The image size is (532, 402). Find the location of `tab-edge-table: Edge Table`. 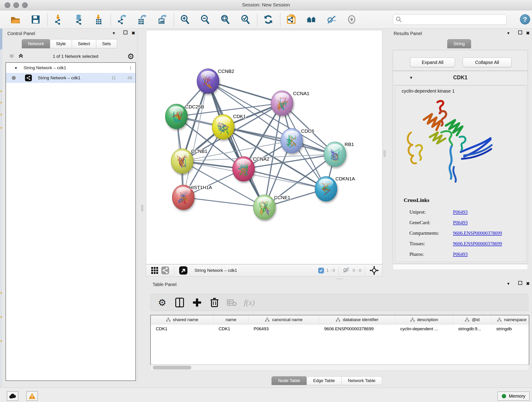

tab-edge-table: Edge Table is located at coordinates (324, 381).